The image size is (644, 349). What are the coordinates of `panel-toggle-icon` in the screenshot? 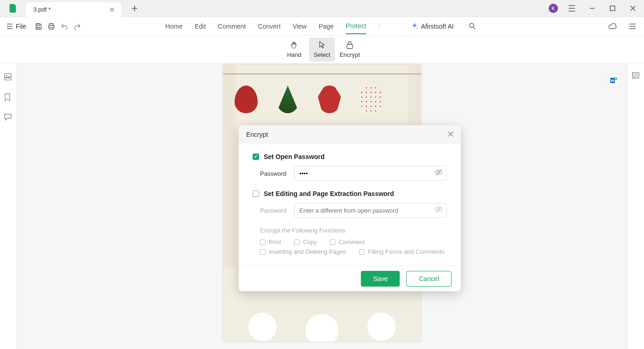 It's located at (632, 26).